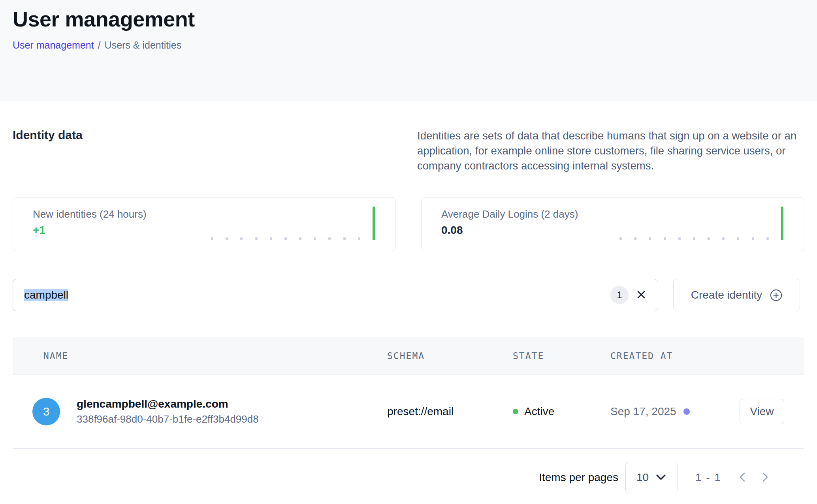 This screenshot has height=504, width=817. I want to click on stat-card-new-identities: New identities (24 hours) +1, so click(204, 224).